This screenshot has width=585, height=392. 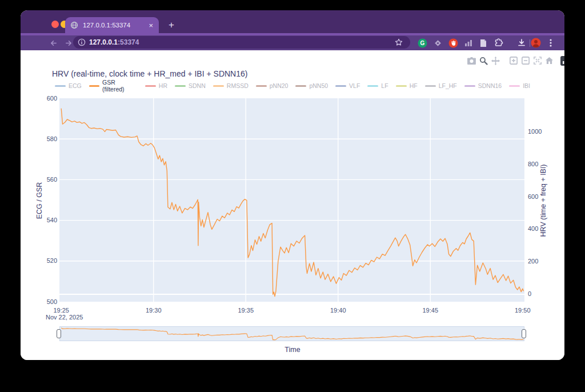 I want to click on x-tick-label: 19:30, so click(x=154, y=310).